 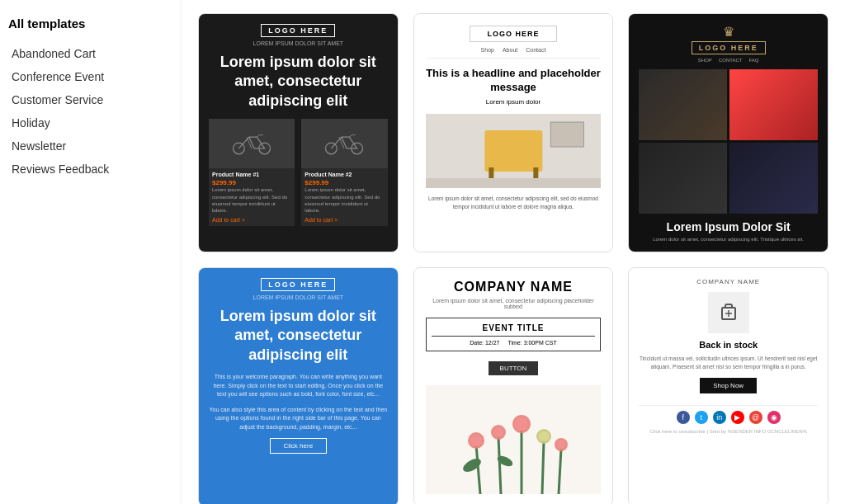 What do you see at coordinates (513, 343) in the screenshot?
I see `tpl5-event-details: Date: 12/27 Time: 3:00PM CST` at bounding box center [513, 343].